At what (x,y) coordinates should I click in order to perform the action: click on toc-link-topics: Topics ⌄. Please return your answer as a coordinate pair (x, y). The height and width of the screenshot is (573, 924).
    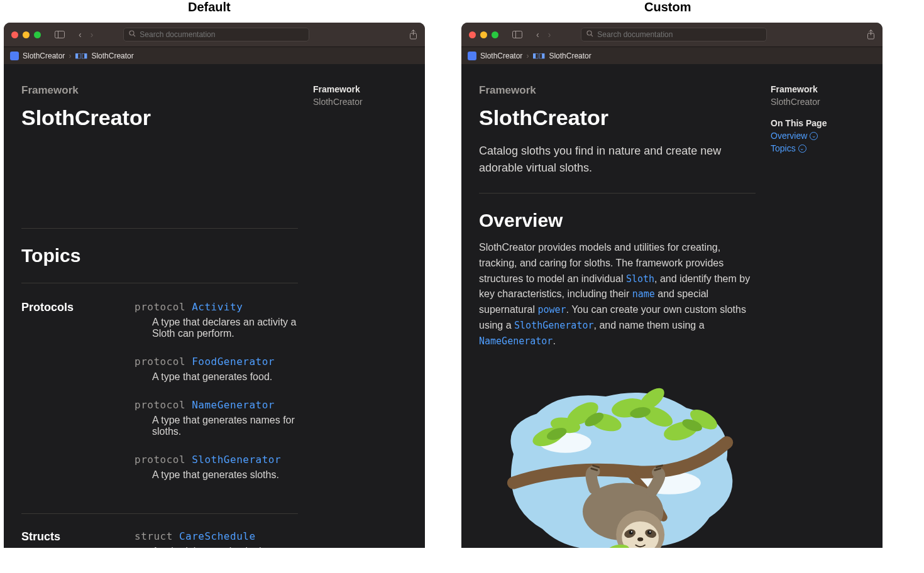
    Looking at the image, I should click on (818, 148).